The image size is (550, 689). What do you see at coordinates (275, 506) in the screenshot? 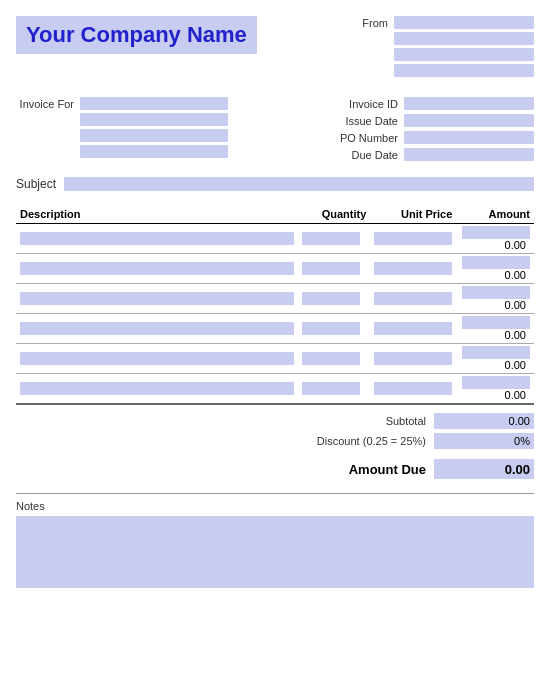
I see `notes-label: Notes` at bounding box center [275, 506].